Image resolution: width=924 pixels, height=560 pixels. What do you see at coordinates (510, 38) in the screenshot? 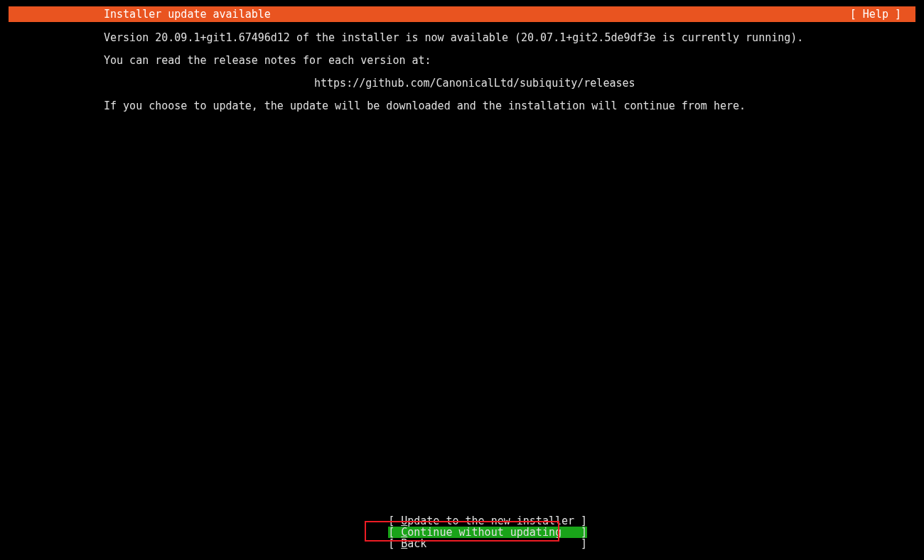
I see `version-text: Version 20.09.1+git1.67496d12 of the ins…` at bounding box center [510, 38].